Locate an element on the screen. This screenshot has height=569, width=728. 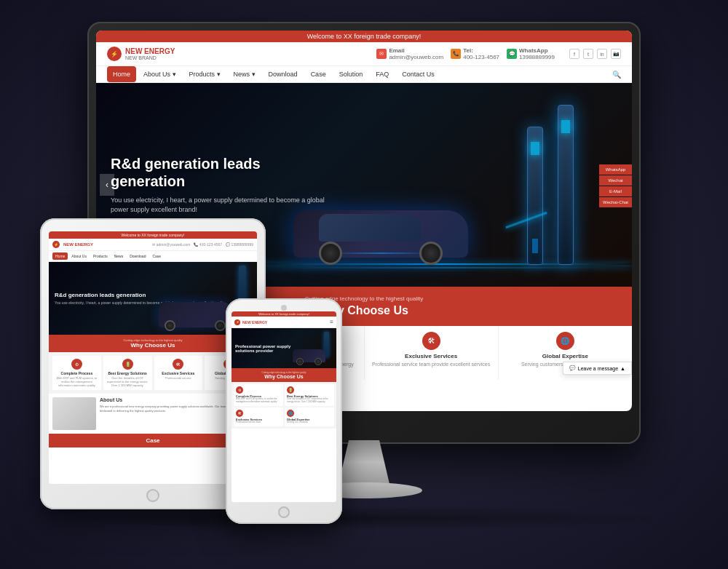
phone-why-cards: ⚙ Complete Process With ERP and PLM syst… is located at coordinates (284, 405).